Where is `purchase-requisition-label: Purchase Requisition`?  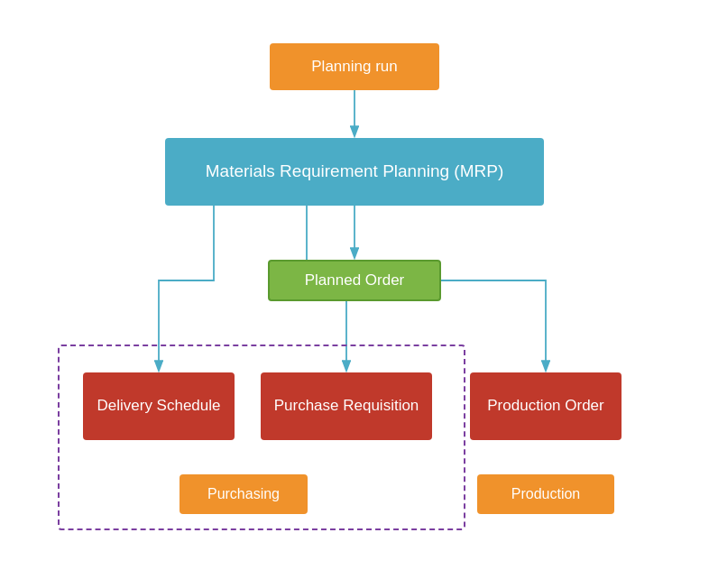
purchase-requisition-label: Purchase Requisition is located at coordinates (346, 406).